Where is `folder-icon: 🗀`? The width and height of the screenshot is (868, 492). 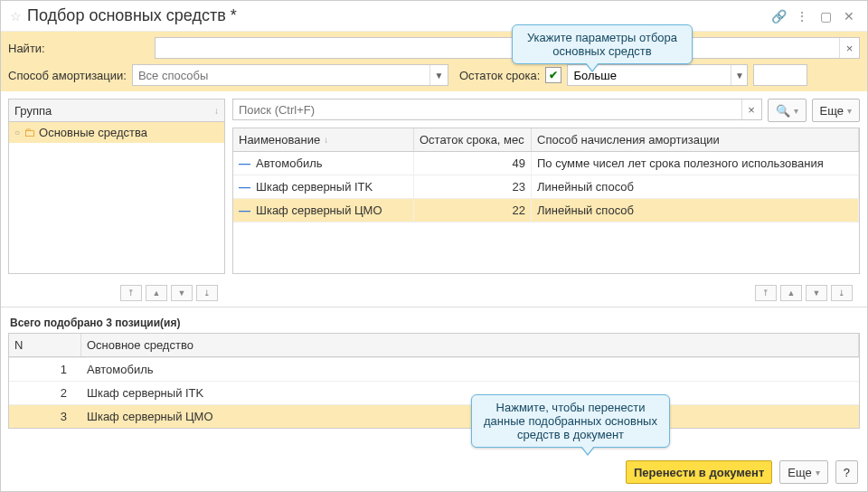 folder-icon: 🗀 is located at coordinates (29, 132).